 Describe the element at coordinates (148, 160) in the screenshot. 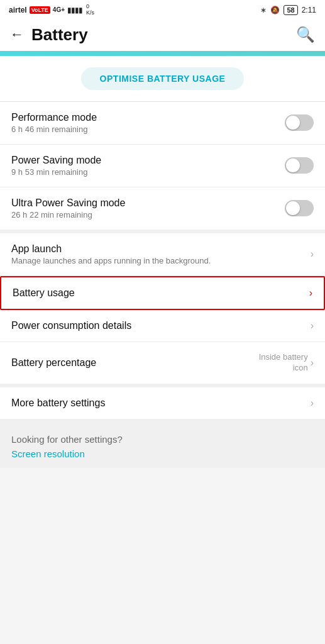

I see `power-saving-title: Power Saving mode` at that location.